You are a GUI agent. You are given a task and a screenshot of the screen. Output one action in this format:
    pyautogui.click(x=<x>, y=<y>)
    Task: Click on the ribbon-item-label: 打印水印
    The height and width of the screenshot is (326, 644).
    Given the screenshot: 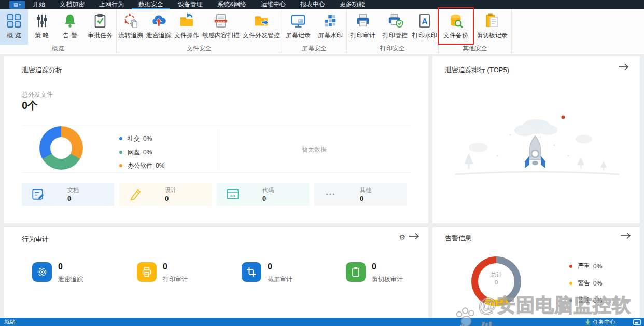 What is the action you would take?
    pyautogui.click(x=425, y=35)
    